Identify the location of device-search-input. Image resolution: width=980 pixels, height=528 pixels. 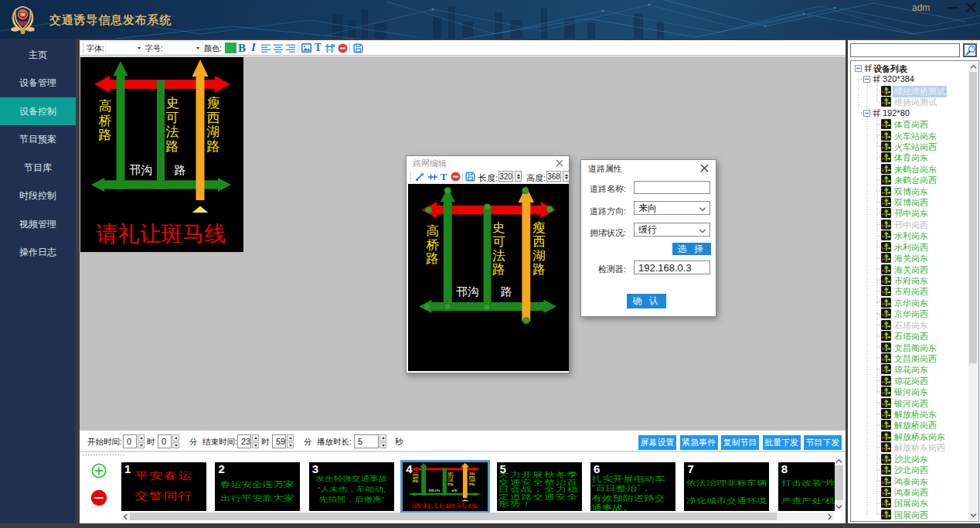
(905, 50).